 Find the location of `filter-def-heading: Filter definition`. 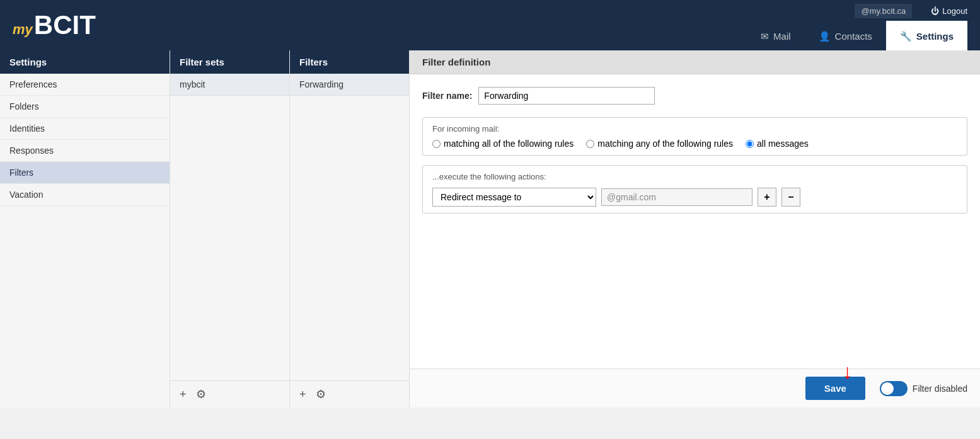

filter-def-heading: Filter definition is located at coordinates (695, 62).